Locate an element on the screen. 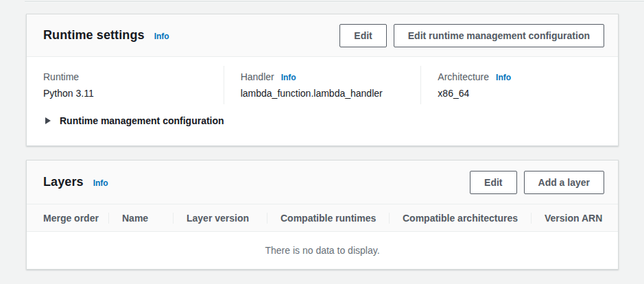 The height and width of the screenshot is (284, 644). empty-state-message: There is no data to display. is located at coordinates (322, 250).